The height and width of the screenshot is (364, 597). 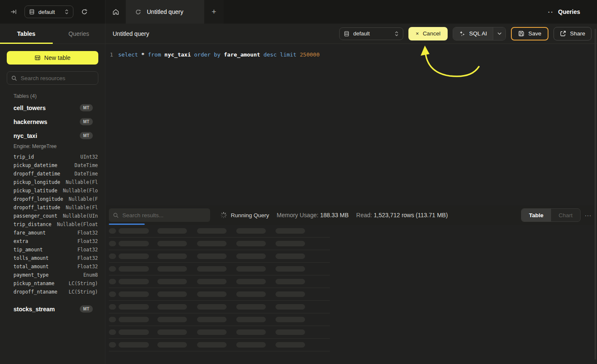 I want to click on column-row-pickup_latitude: pickup_latitudeNullable(Flo, so click(x=52, y=191).